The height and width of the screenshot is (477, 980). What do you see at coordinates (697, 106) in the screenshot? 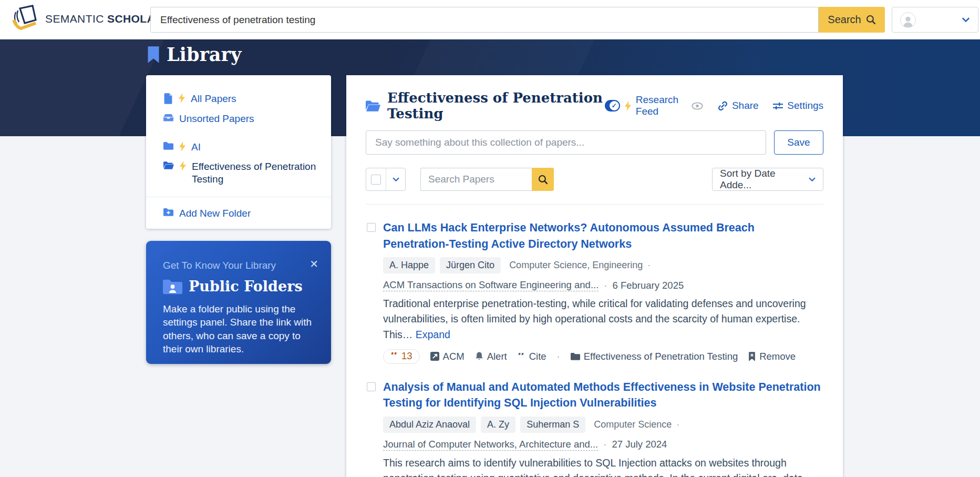
I see `eye-icon` at bounding box center [697, 106].